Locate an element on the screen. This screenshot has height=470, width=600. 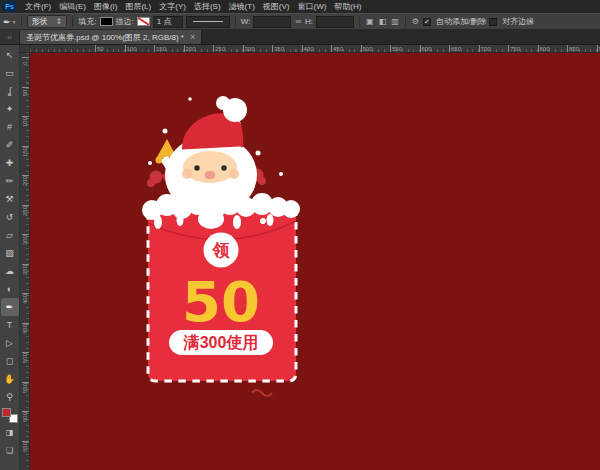
tool-mode-select: 形状 ⇕ is located at coordinates (48, 22).